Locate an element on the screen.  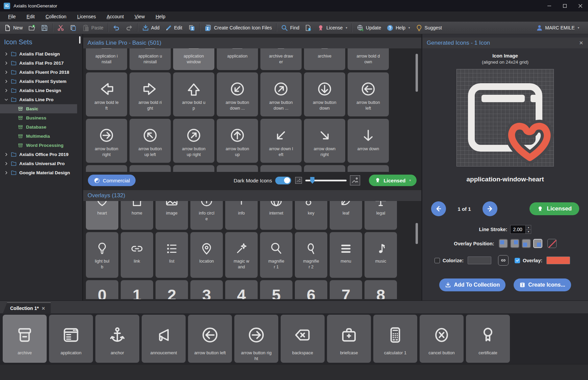
create-collection-icon-files-button: Create Collection Icon Files is located at coordinates (238, 28).